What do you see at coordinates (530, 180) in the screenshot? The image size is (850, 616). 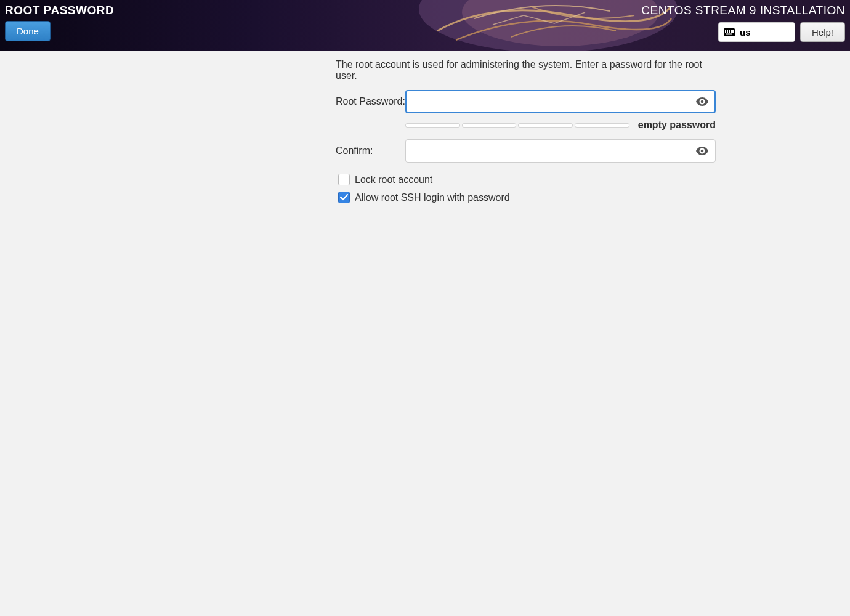 I see `lock-account-row: Lock root account` at bounding box center [530, 180].